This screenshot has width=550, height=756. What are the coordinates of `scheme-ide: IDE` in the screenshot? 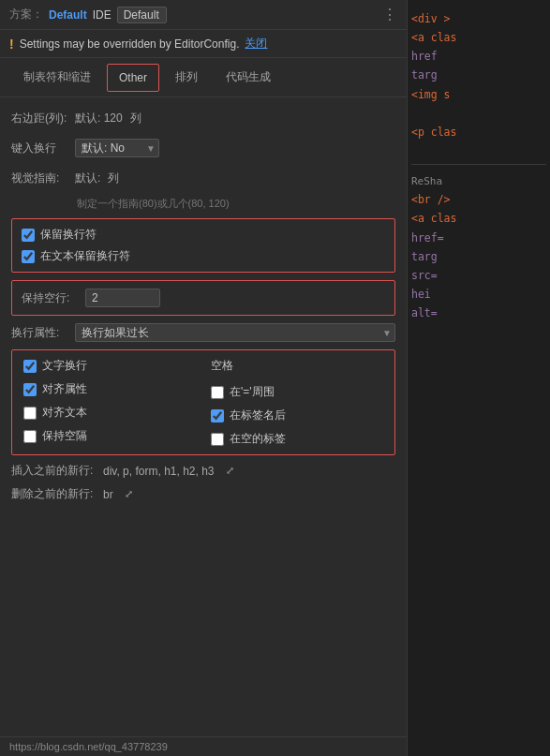 It's located at (102, 15).